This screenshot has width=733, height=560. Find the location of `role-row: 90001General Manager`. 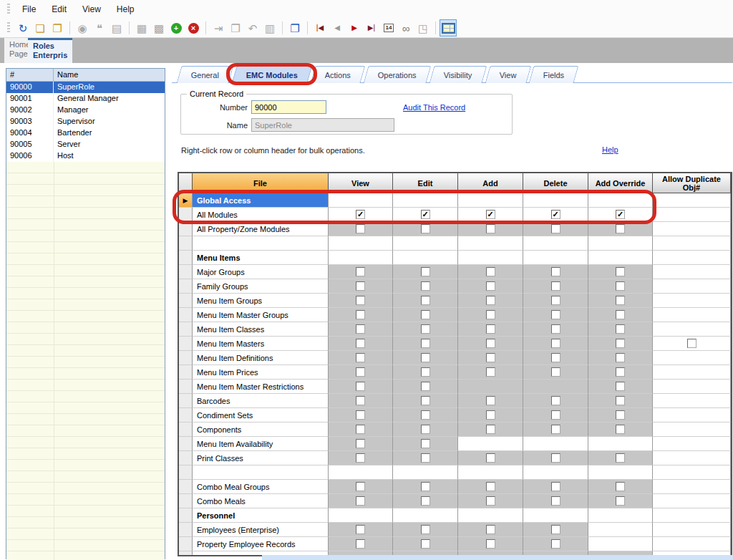

role-row: 90001General Manager is located at coordinates (86, 99).